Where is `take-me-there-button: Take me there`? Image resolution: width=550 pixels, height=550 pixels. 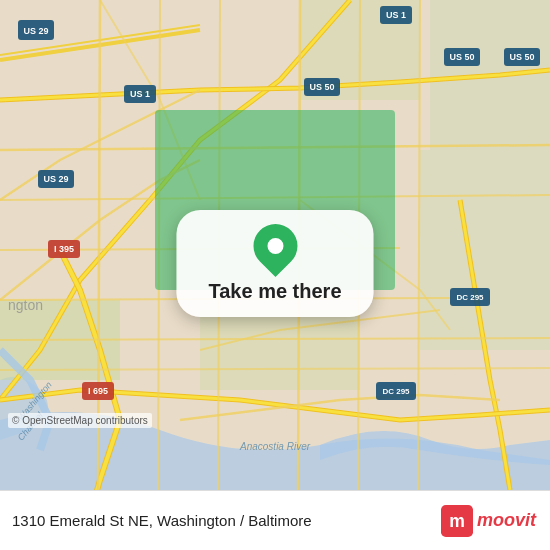 take-me-there-button: Take me there is located at coordinates (274, 264).